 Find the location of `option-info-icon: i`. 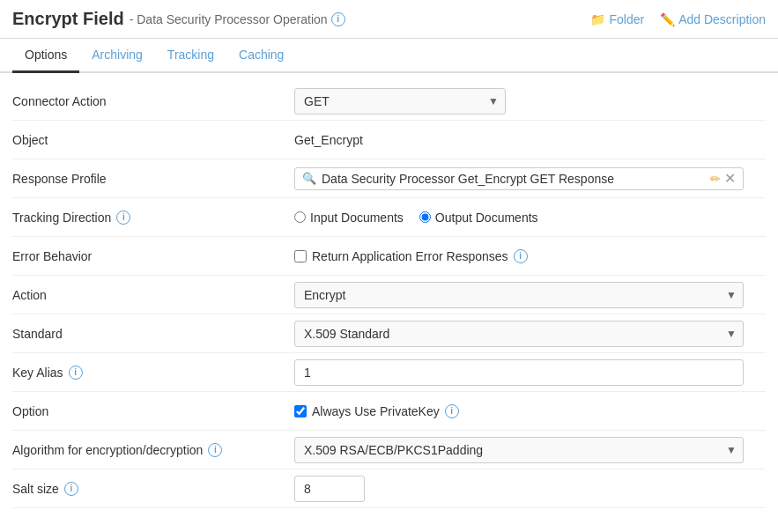

option-info-icon: i is located at coordinates (452, 411).